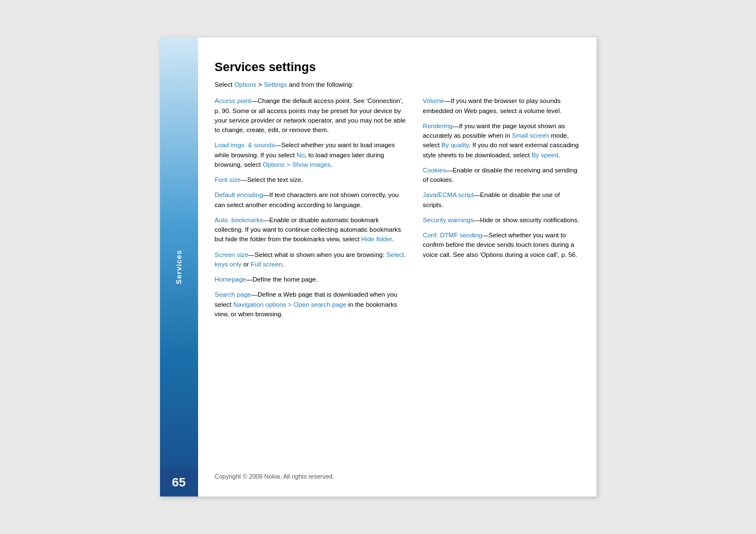 The width and height of the screenshot is (756, 534). What do you see at coordinates (311, 115) in the screenshot?
I see `entry-access-point: Access point—Change the default access p…` at bounding box center [311, 115].